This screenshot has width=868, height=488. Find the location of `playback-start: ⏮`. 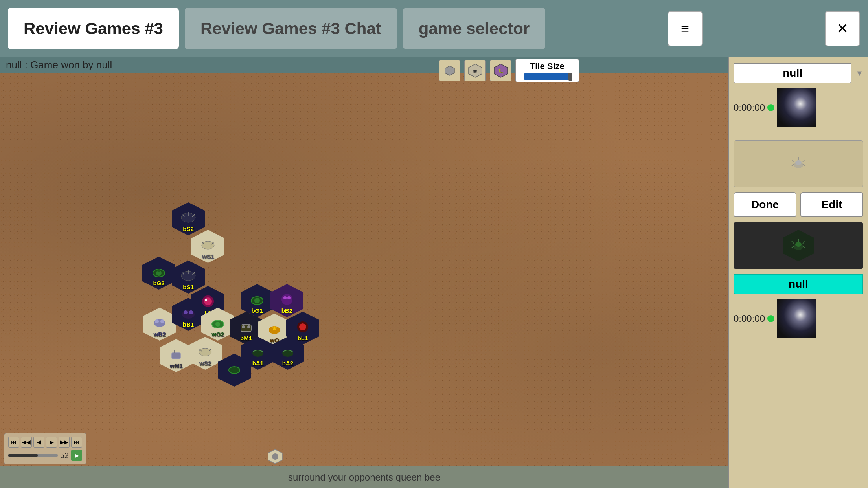

playback-start: ⏮ is located at coordinates (14, 442).